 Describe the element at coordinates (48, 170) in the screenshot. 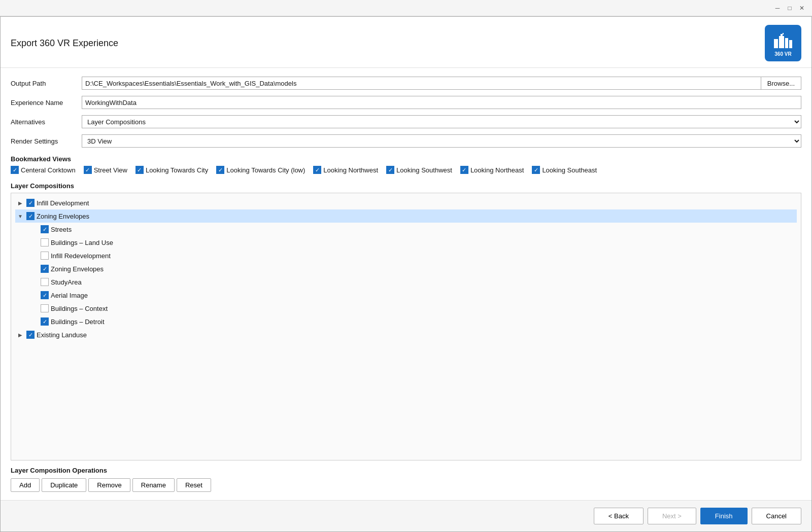

I see `bookmark-label-centeral-corktown: Centeral Corktown` at that location.